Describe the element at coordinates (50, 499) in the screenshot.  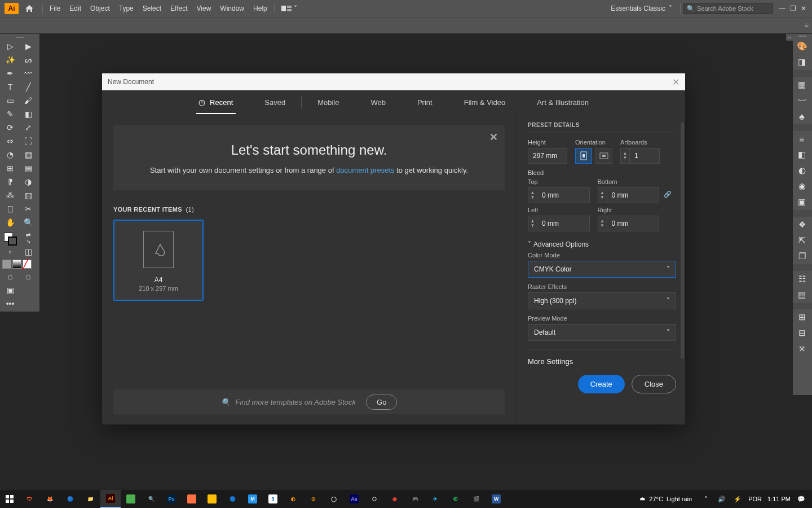
I see `taskbar-app-firefox: 🦊` at that location.